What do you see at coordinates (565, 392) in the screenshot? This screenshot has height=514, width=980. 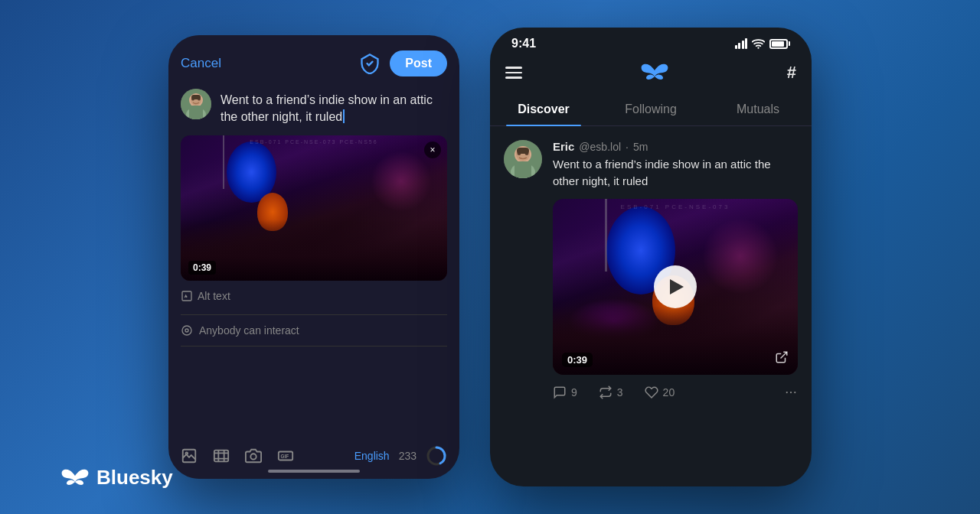 I see `comment-action: 9` at bounding box center [565, 392].